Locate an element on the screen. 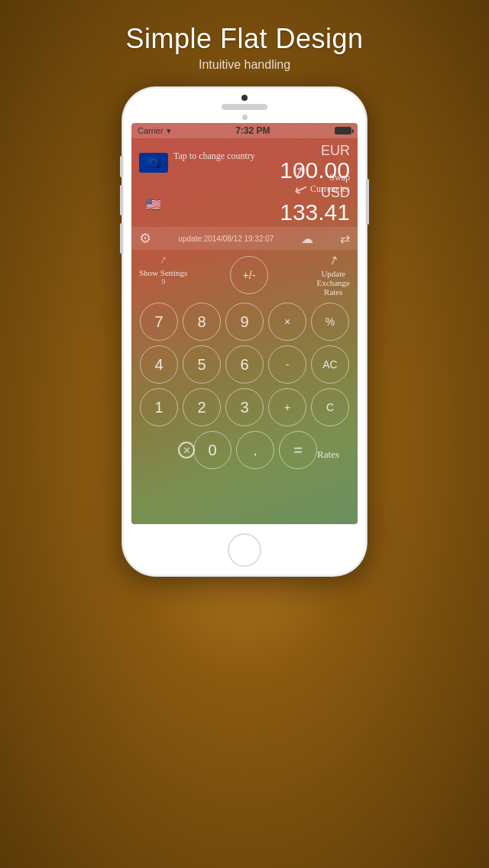  key-percent: % is located at coordinates (330, 322).